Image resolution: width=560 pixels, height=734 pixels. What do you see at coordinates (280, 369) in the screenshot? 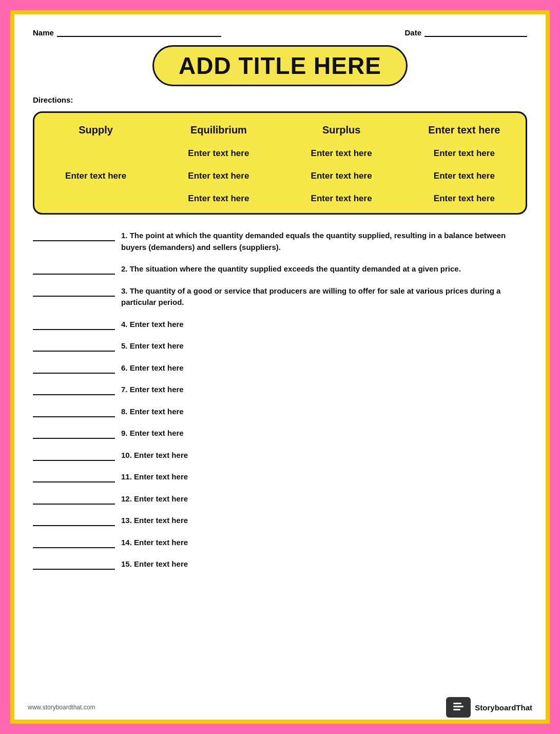
I see `match-item-6: 6. Enter text here` at bounding box center [280, 369].